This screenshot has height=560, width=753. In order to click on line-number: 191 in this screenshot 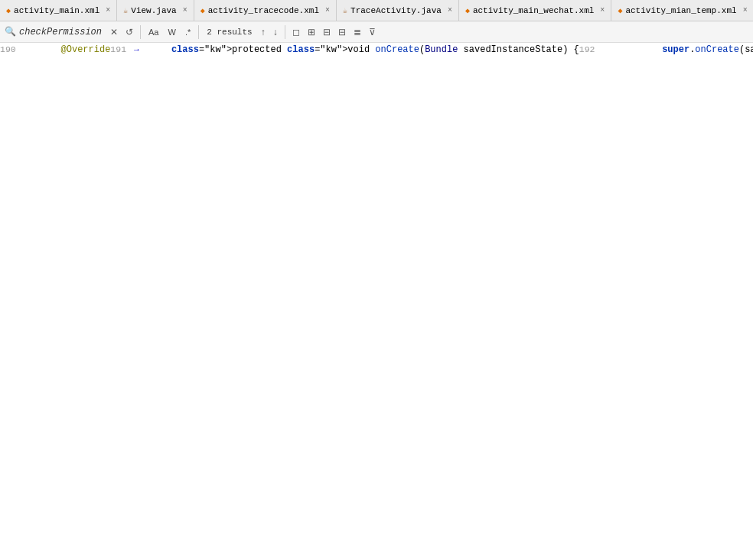, I will do `click(122, 50)`.